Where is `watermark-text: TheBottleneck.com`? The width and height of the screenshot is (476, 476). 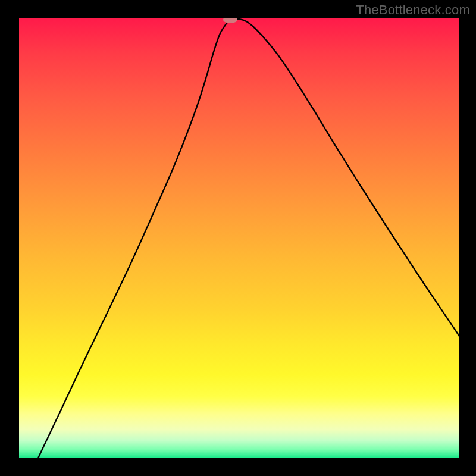
watermark-text: TheBottleneck.com is located at coordinates (413, 10).